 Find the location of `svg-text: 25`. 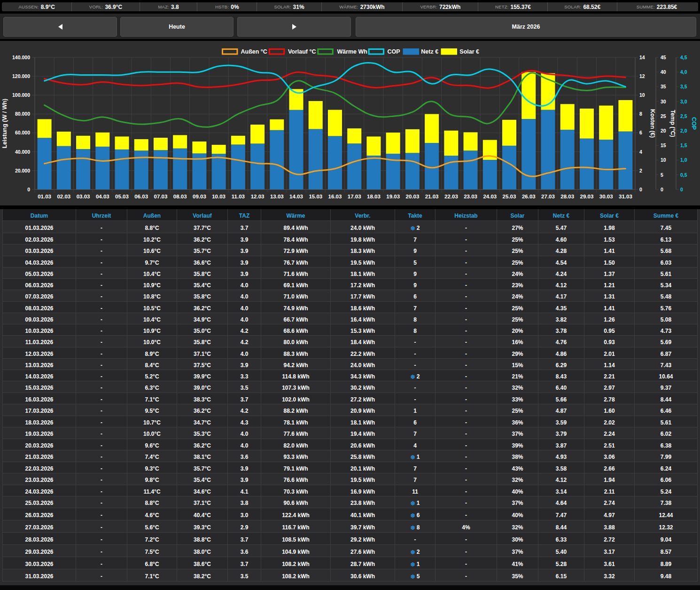

svg-text: 25 is located at coordinates (663, 116).